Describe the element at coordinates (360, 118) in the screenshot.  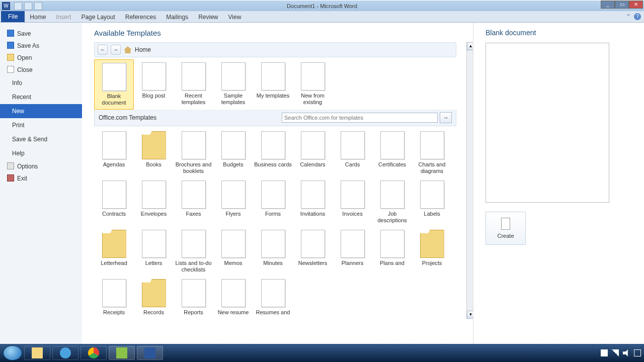
I see `search-templates-input` at that location.